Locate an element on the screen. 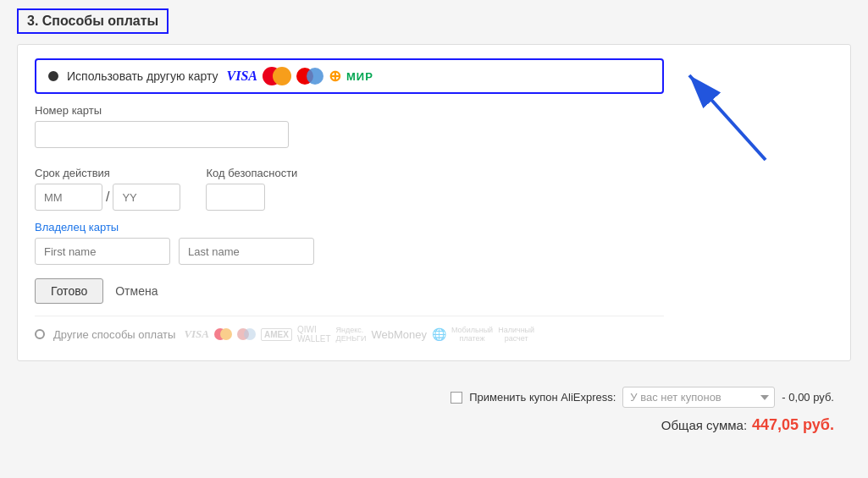  qiwi-other-logo: QIWIWALLET is located at coordinates (314, 334).